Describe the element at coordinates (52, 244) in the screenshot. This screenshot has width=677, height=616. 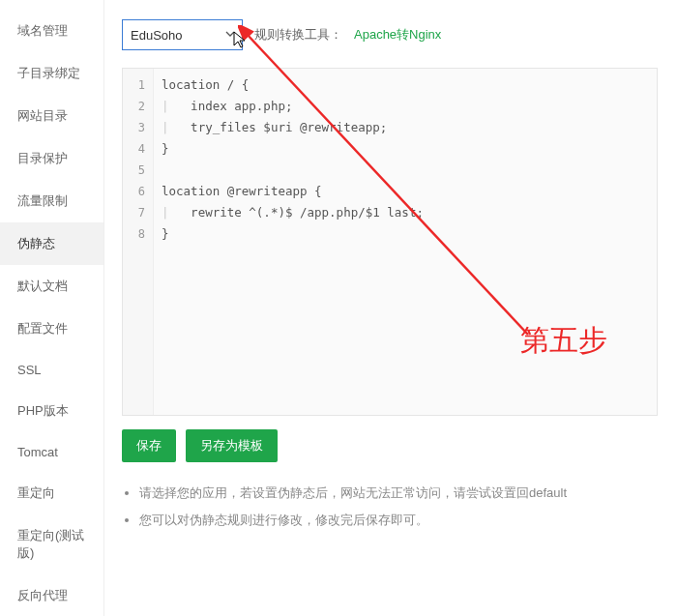
I see `sidebar-item-rewrite: 伪静态` at that location.